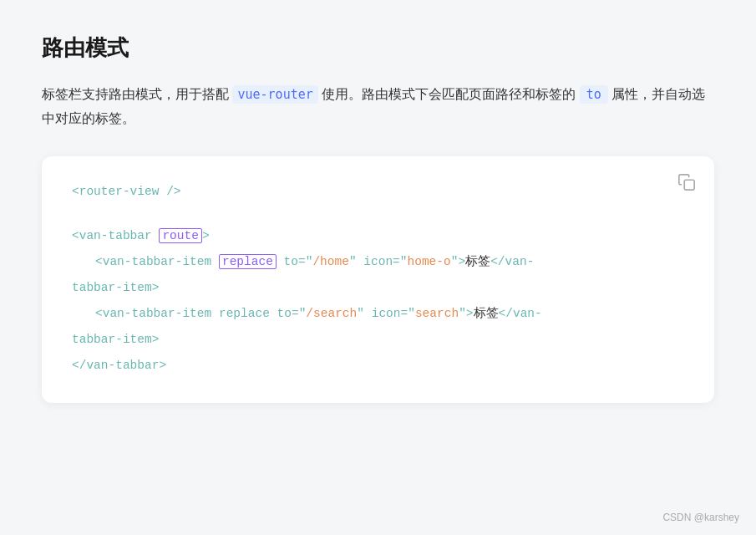 This screenshot has width=756, height=535. Describe the element at coordinates (119, 236) in the screenshot. I see `tag2: van-tabbar` at that location.